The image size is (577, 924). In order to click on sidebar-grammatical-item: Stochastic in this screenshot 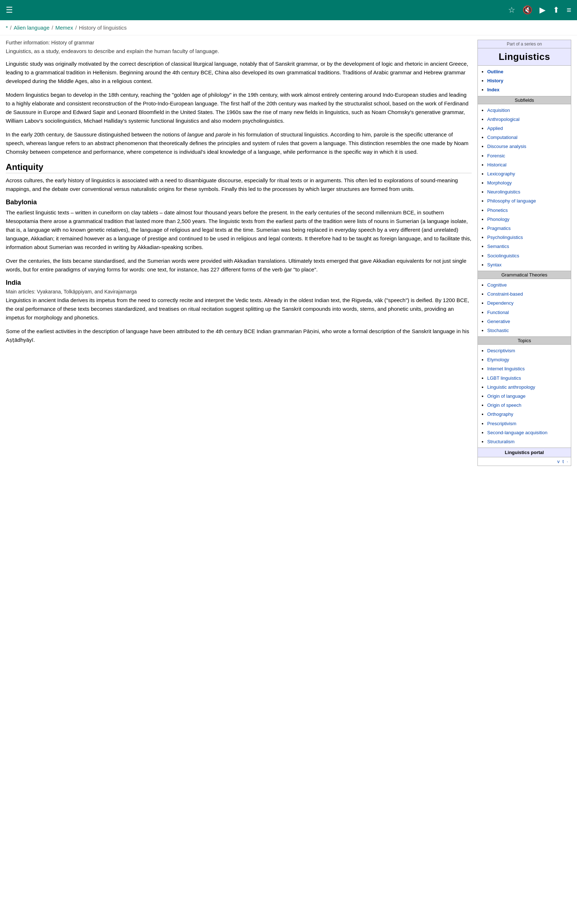, I will do `click(527, 331)`.